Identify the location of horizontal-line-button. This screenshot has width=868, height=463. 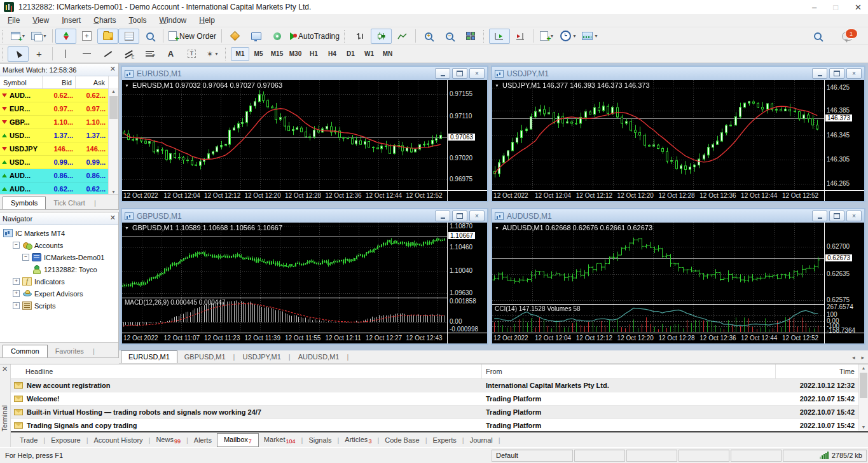
(86, 54).